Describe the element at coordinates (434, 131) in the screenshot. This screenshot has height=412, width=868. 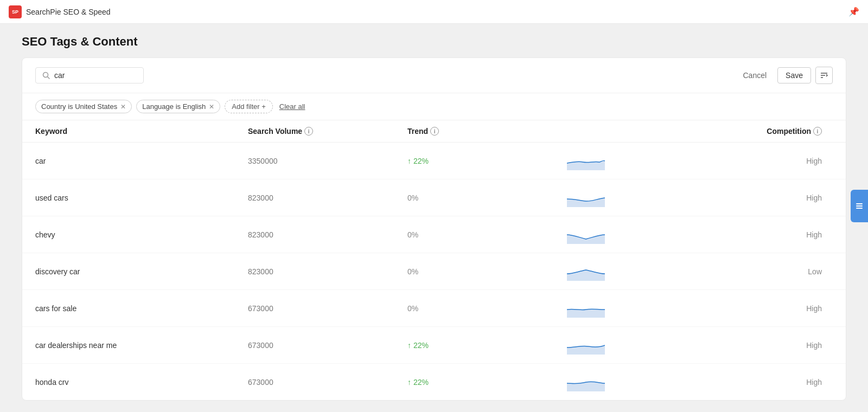
I see `table-header: Keyword Search Volume i Trend i Competit…` at that location.